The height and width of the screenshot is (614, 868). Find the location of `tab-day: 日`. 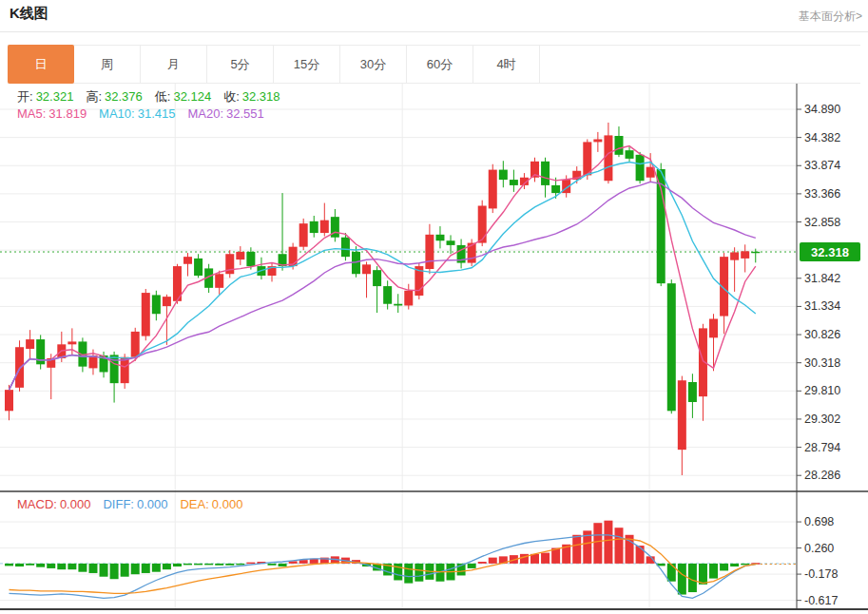

tab-day: 日 is located at coordinates (41, 65).